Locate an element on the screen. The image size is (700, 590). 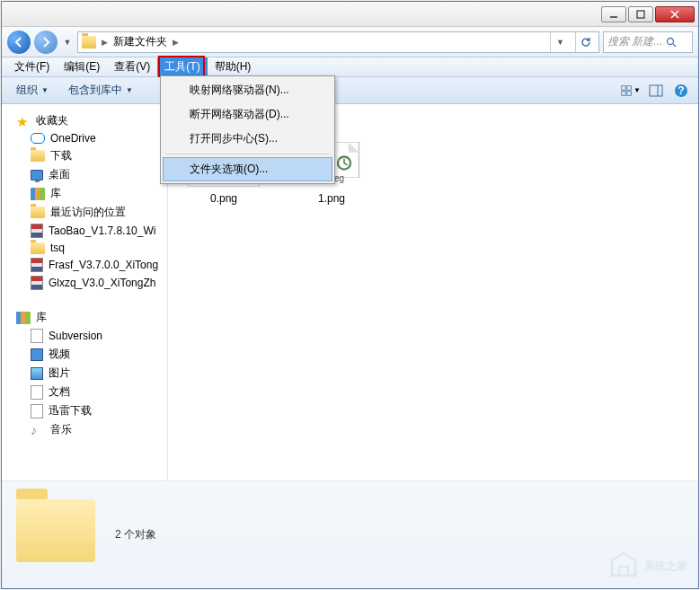
toolbar: 组织 ▼ 包含到库中 ▼ 共享 ▼ 書文件夹 ▼ ? is located at coordinates (350, 91).